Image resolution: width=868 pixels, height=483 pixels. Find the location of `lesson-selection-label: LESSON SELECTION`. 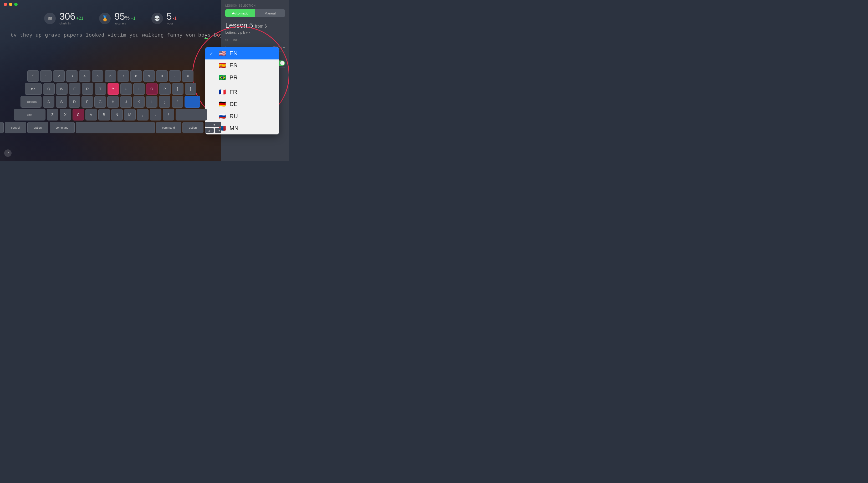

lesson-selection-label: LESSON SELECTION is located at coordinates (255, 5).